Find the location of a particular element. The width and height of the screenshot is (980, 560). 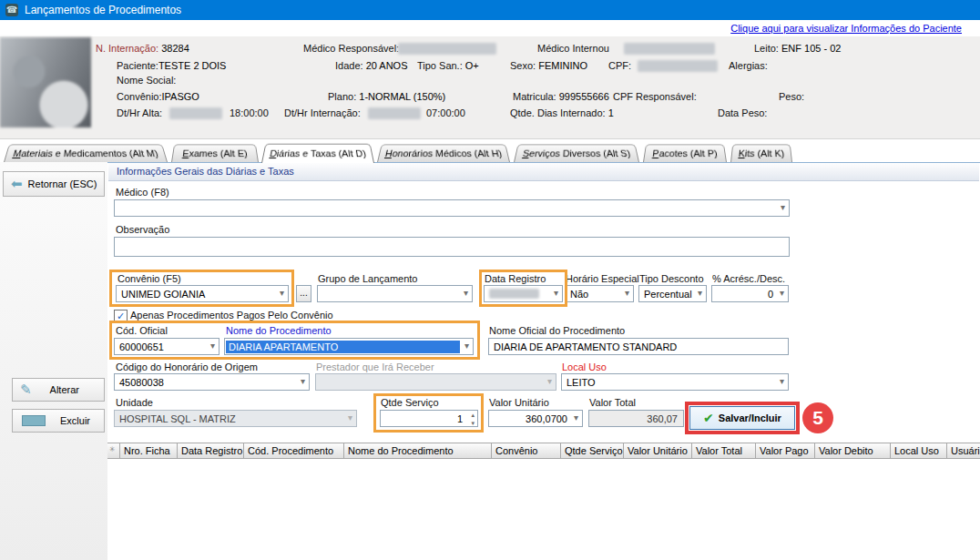

qtde-dias-internado: Qtde. Dias Internado: 1 is located at coordinates (562, 113).